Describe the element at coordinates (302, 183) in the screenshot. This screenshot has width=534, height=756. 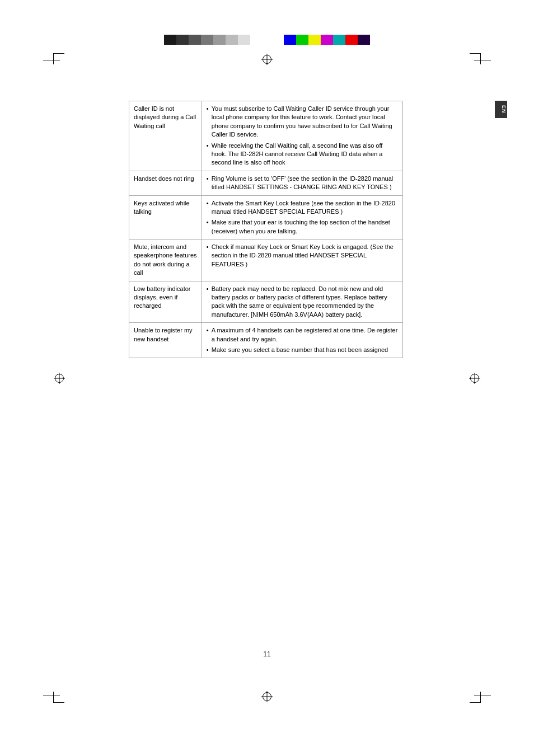
I see `solution-cell: • Ring Volume is set to 'OFF' (see the s…` at that location.